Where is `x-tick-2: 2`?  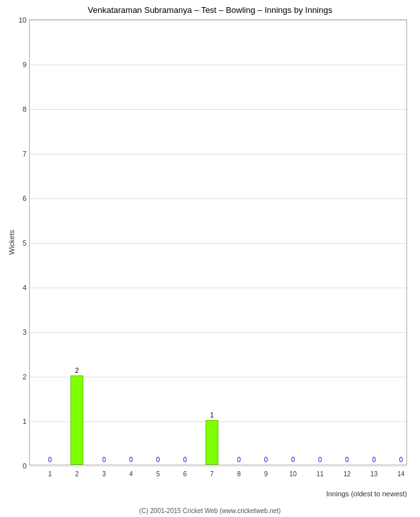
x-tick-2: 2 is located at coordinates (77, 474).